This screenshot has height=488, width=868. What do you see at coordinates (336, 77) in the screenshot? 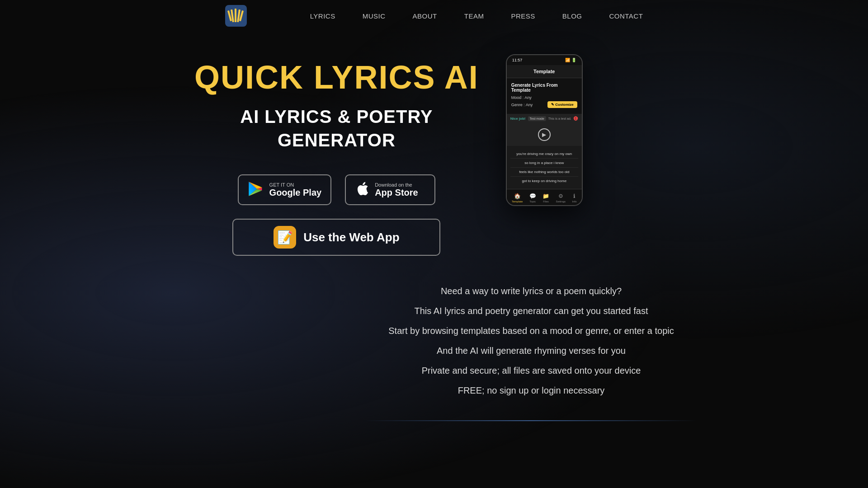
I see `hero-title: QUICK LYRICS AI` at bounding box center [336, 77].